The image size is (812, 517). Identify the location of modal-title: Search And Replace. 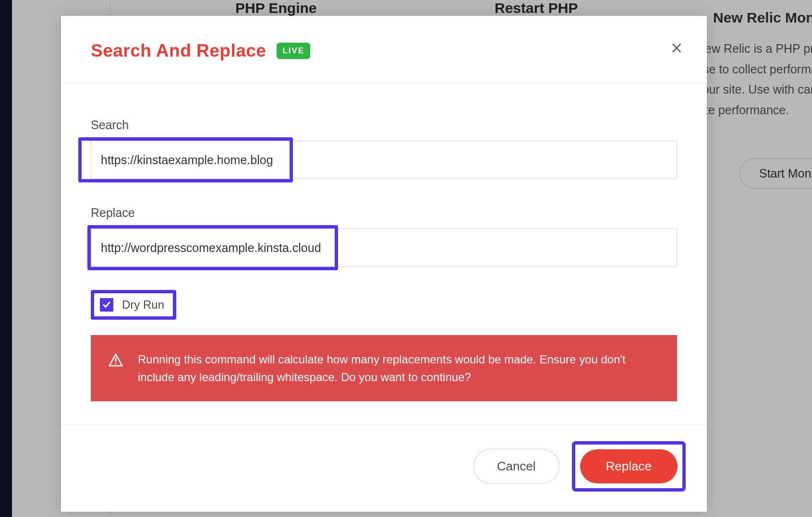
(179, 51).